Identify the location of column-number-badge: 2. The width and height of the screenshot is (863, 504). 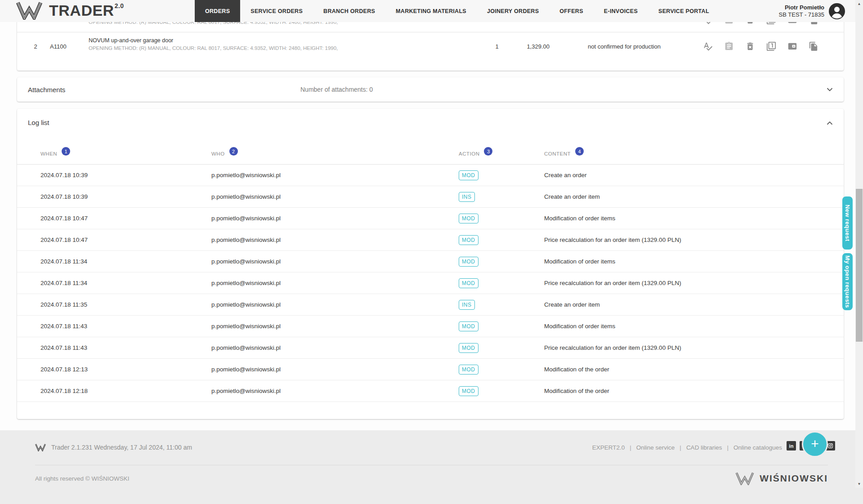
(234, 151).